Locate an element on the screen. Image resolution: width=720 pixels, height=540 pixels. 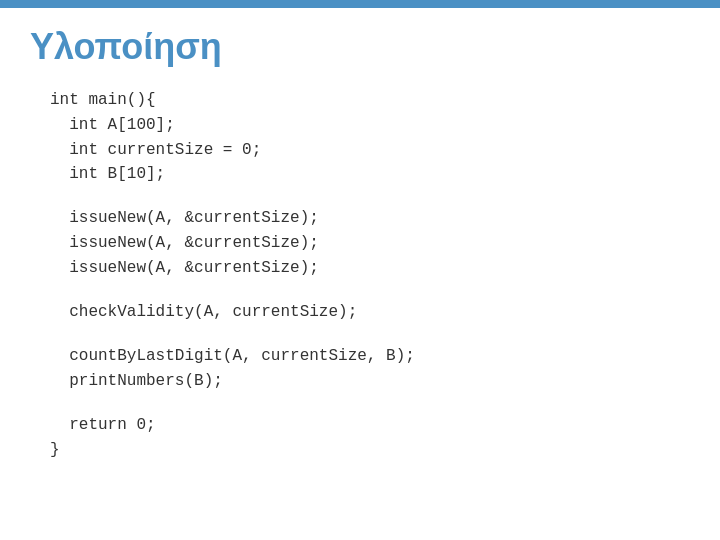
page-title: Υλοποίηση is located at coordinates (126, 46).